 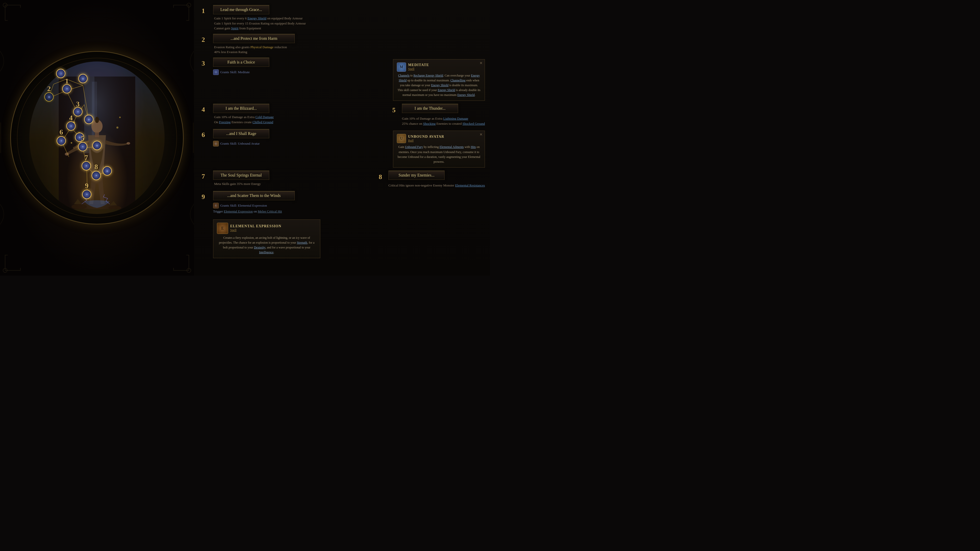 What do you see at coordinates (350, 47) in the screenshot?
I see `skill-desc-2-line1: Evasion Rating also grants Physical Dama…` at bounding box center [350, 47].